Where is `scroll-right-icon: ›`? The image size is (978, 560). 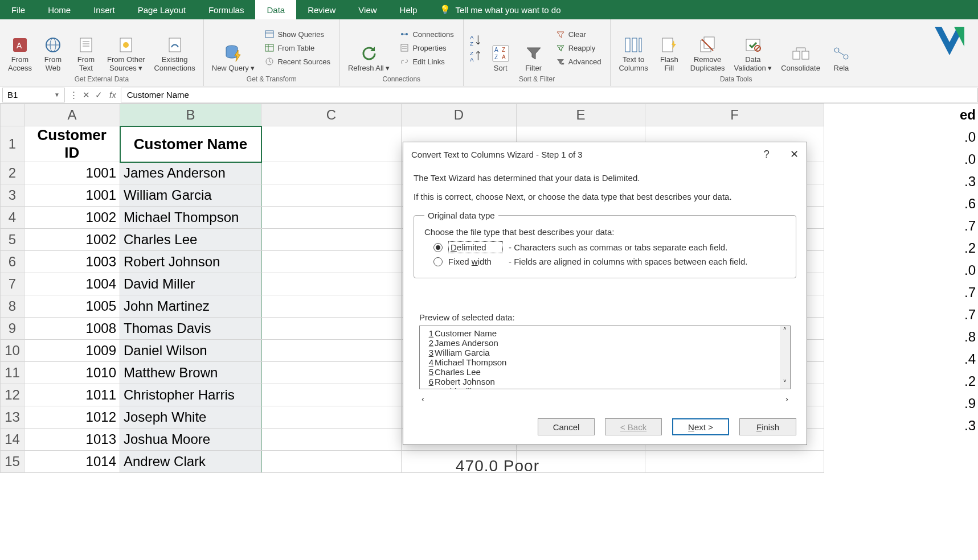 scroll-right-icon: › is located at coordinates (787, 398).